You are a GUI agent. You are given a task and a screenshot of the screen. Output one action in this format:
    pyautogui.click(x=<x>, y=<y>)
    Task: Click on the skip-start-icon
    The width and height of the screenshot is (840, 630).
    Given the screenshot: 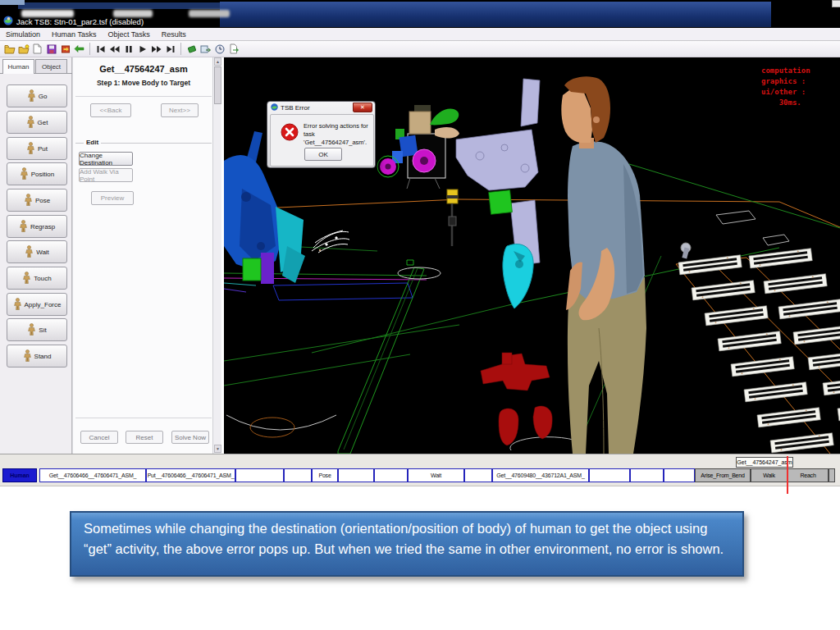 What is the action you would take?
    pyautogui.click(x=100, y=49)
    